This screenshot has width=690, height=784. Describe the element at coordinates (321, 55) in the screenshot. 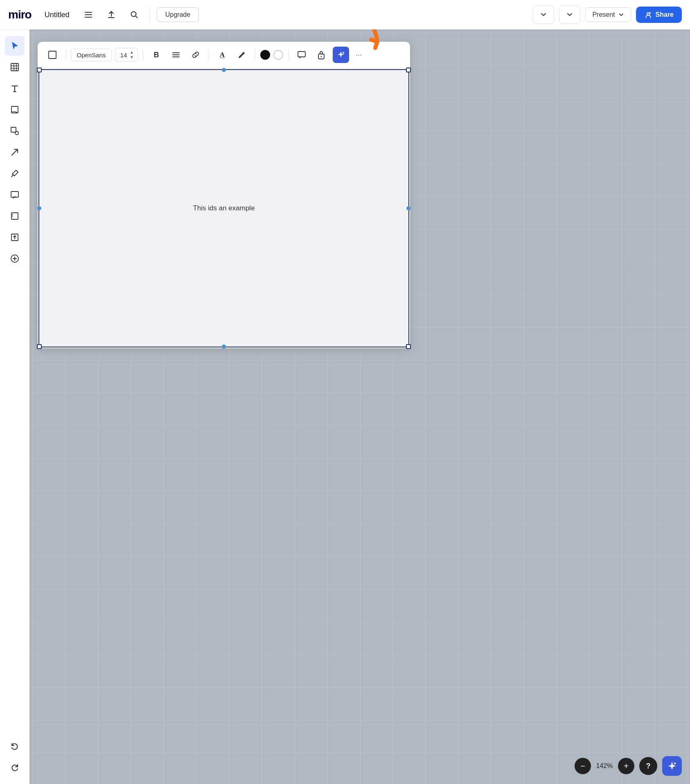

I see `tb-lock-button` at that location.